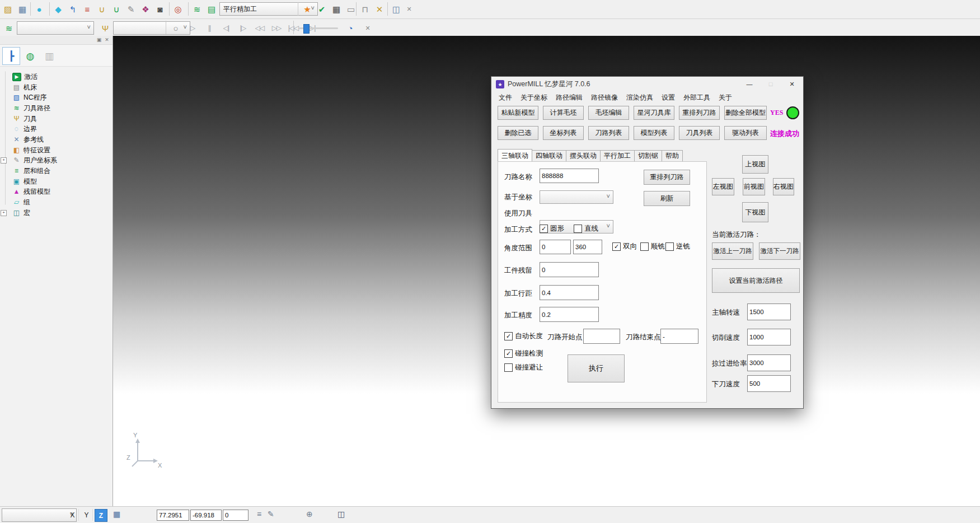  I want to click on tolerance-input, so click(569, 315).